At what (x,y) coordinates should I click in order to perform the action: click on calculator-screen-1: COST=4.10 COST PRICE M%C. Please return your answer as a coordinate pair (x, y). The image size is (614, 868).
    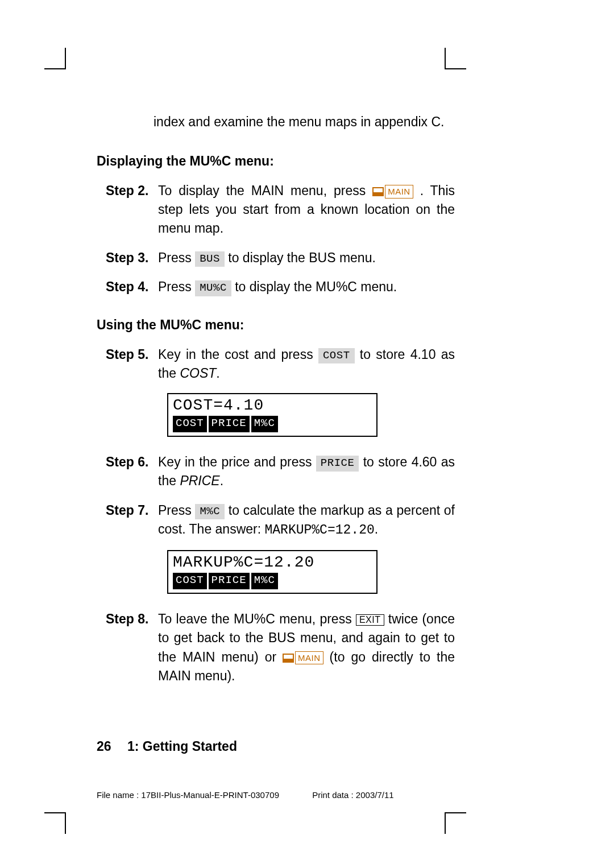
    Looking at the image, I should click on (272, 415).